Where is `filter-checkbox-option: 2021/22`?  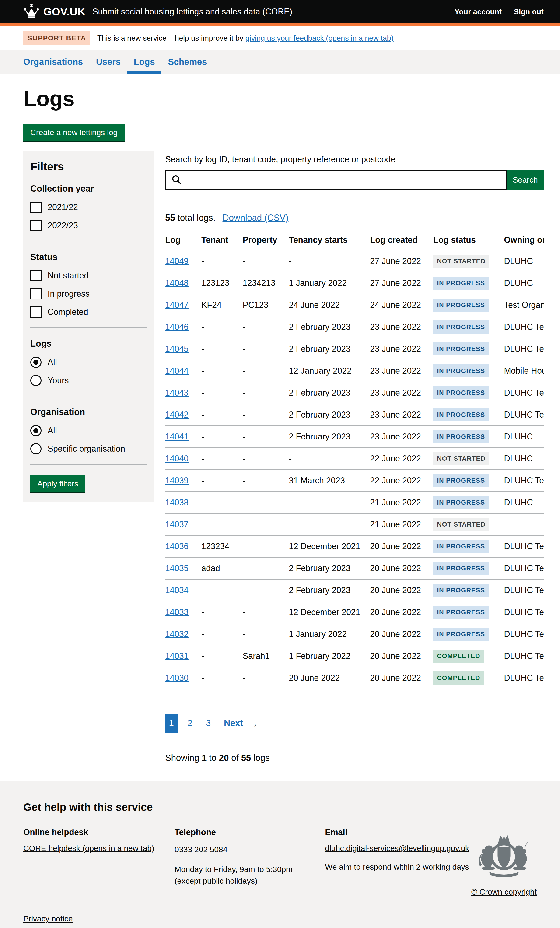 filter-checkbox-option: 2021/22 is located at coordinates (89, 207).